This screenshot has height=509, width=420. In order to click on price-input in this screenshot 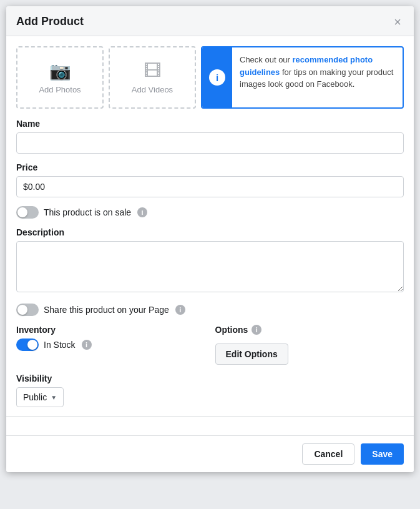, I will do `click(210, 187)`.